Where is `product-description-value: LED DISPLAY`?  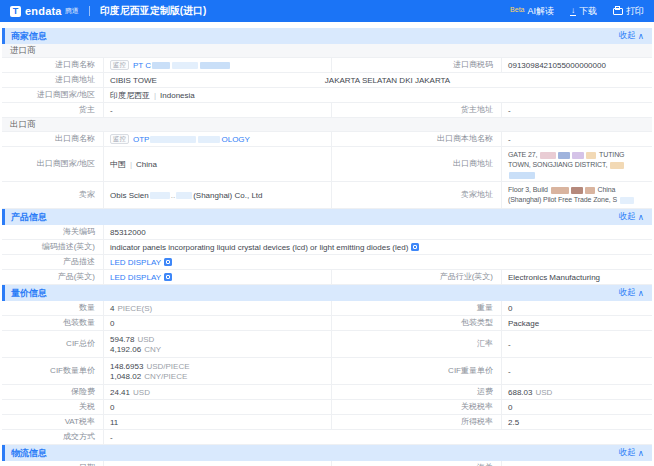 product-description-value: LED DISPLAY is located at coordinates (136, 262).